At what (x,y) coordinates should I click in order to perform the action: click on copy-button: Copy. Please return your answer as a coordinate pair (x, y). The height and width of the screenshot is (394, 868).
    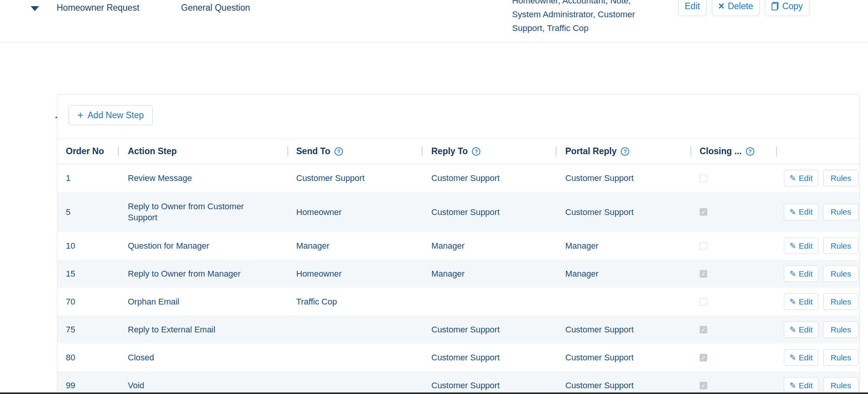
    Looking at the image, I should click on (787, 8).